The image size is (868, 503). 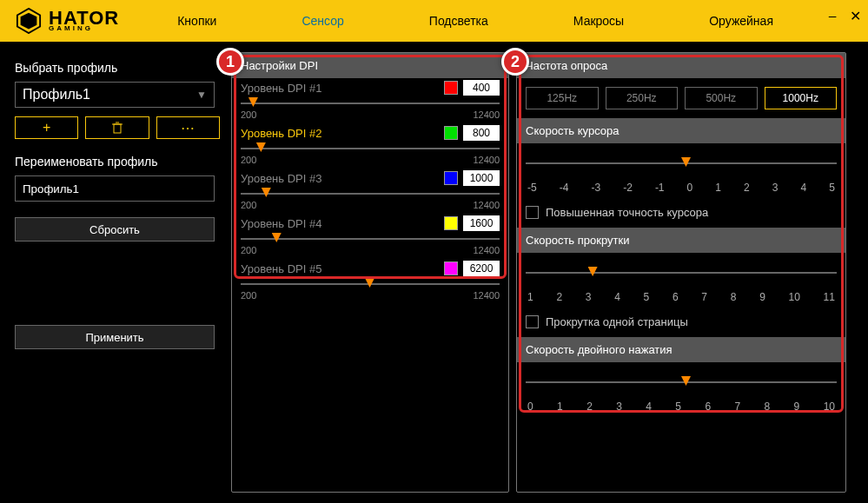 What do you see at coordinates (282, 179) in the screenshot?
I see `dpi-label: Уровень DPI #3` at bounding box center [282, 179].